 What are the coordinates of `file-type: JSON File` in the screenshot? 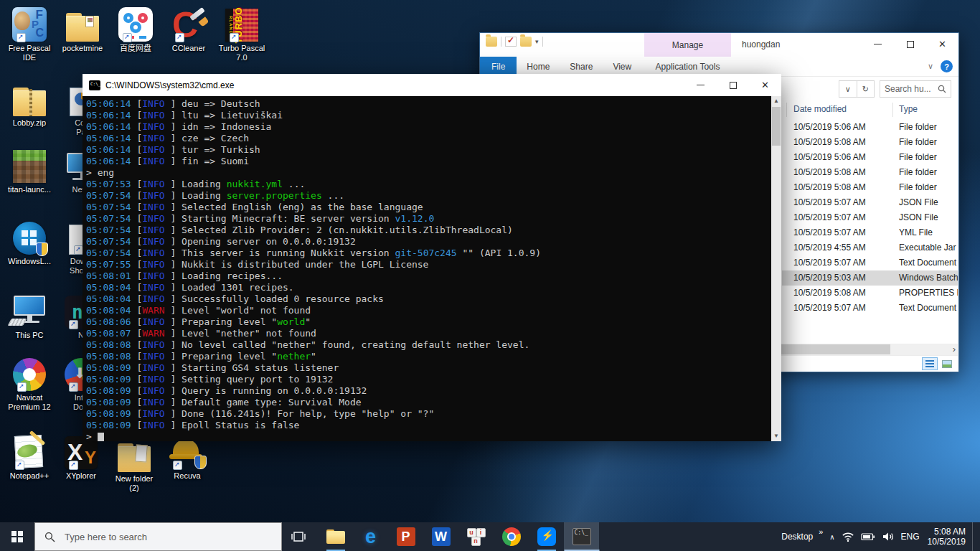 It's located at (918, 202).